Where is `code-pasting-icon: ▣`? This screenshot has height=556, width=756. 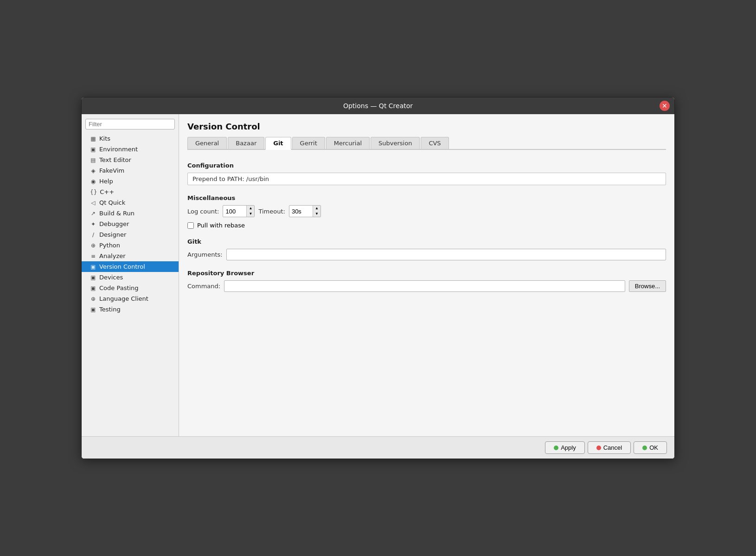
code-pasting-icon: ▣ is located at coordinates (93, 288).